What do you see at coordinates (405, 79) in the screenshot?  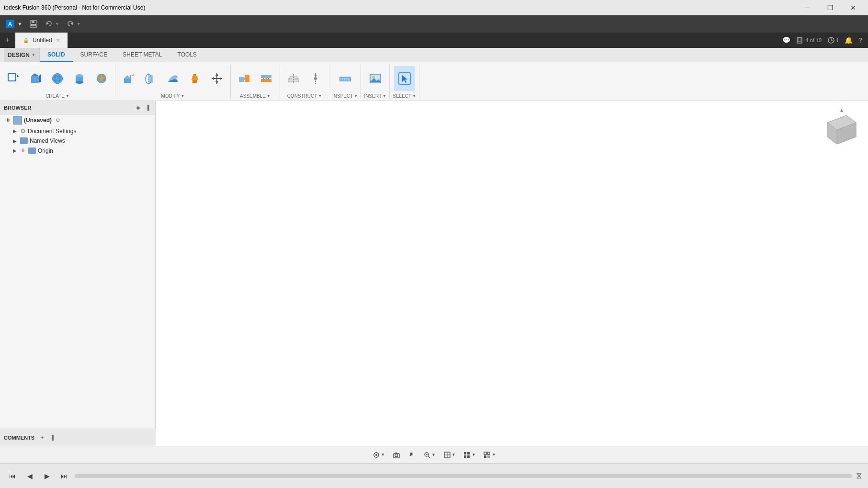 I see `select-button` at bounding box center [405, 79].